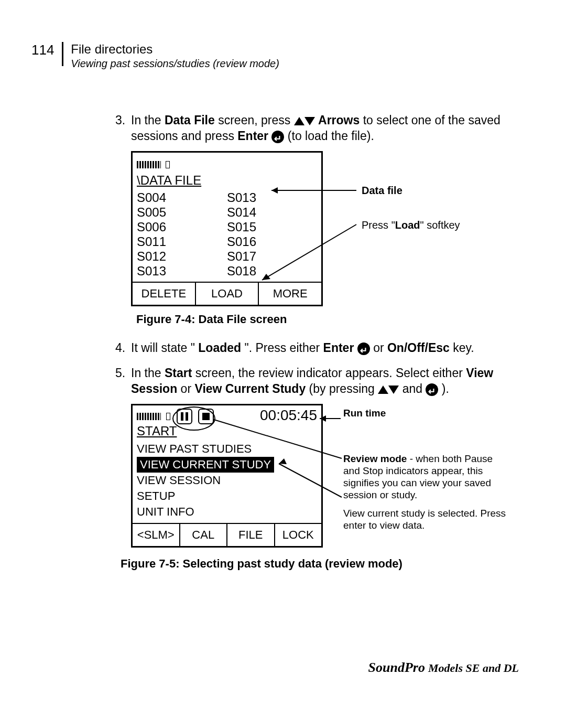 This screenshot has height=728, width=566. What do you see at coordinates (272, 256) in the screenshot?
I see `file-item: S017` at bounding box center [272, 256].